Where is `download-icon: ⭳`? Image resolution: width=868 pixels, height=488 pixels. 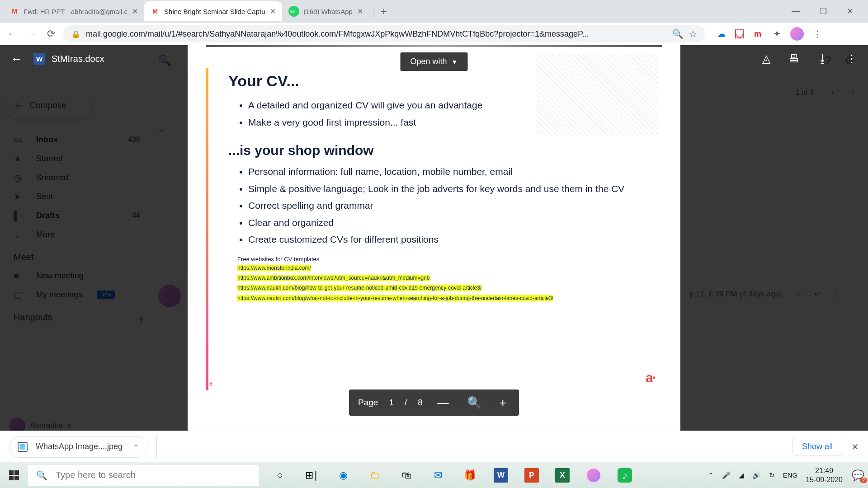 download-icon: ⭳ is located at coordinates (823, 59).